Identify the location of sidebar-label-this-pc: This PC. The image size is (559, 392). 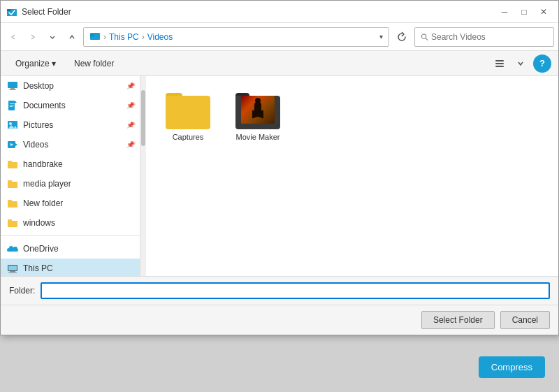
(38, 268).